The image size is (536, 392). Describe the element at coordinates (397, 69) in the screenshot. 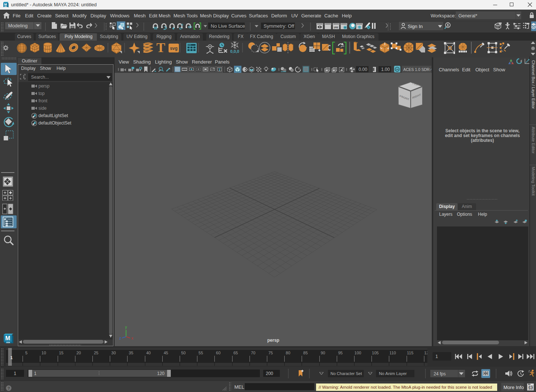

I see `svg-text: ON` at that location.